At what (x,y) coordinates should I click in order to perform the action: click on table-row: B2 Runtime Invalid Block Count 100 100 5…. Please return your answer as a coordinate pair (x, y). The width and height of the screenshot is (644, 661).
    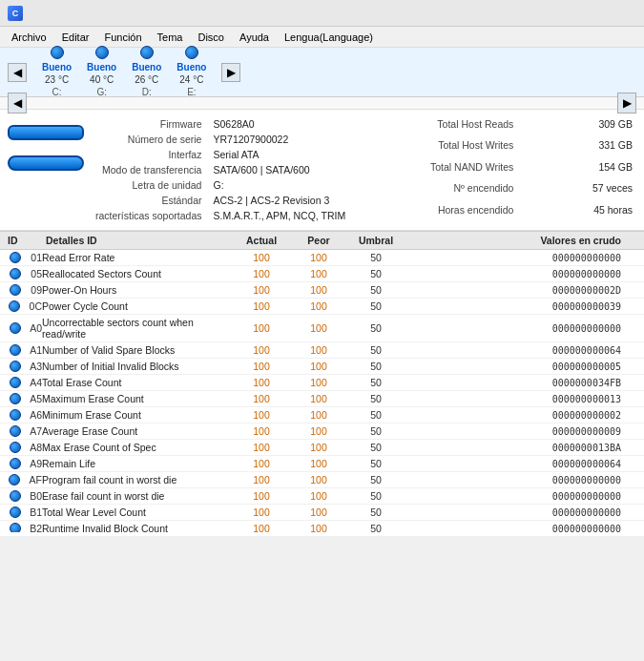
    Looking at the image, I should click on (322, 527).